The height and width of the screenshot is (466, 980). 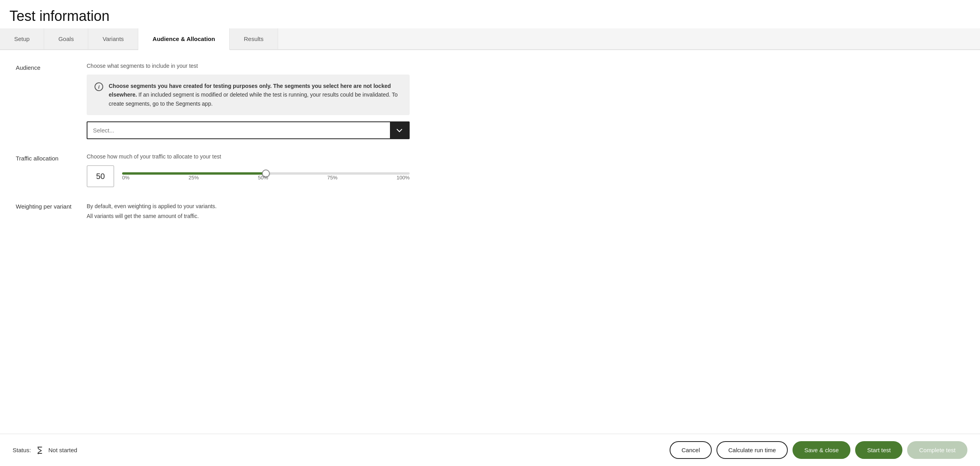 What do you see at coordinates (248, 216) in the screenshot?
I see `weighting-line2: All variants will get the same amount of…` at bounding box center [248, 216].